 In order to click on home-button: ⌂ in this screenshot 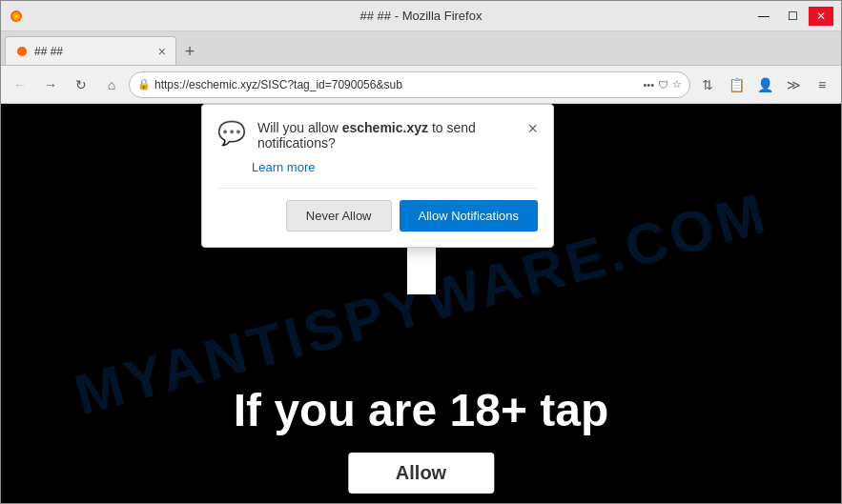, I will do `click(112, 85)`.